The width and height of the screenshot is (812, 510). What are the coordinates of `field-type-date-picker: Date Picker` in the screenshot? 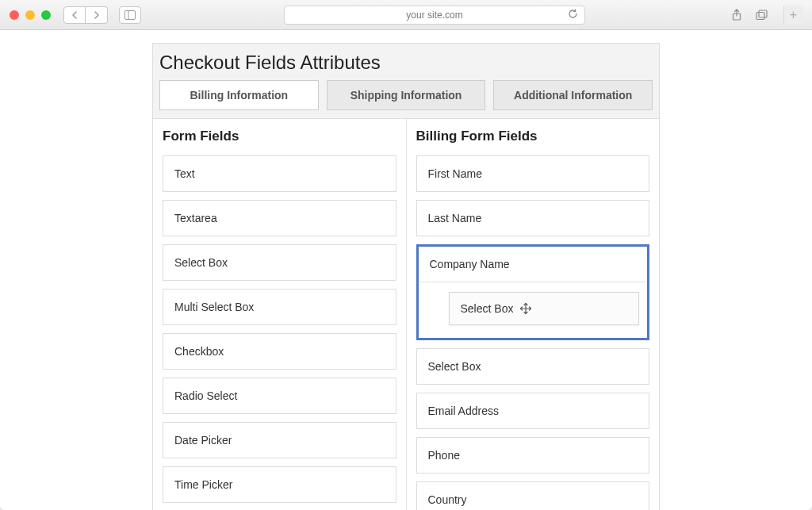 It's located at (279, 440).